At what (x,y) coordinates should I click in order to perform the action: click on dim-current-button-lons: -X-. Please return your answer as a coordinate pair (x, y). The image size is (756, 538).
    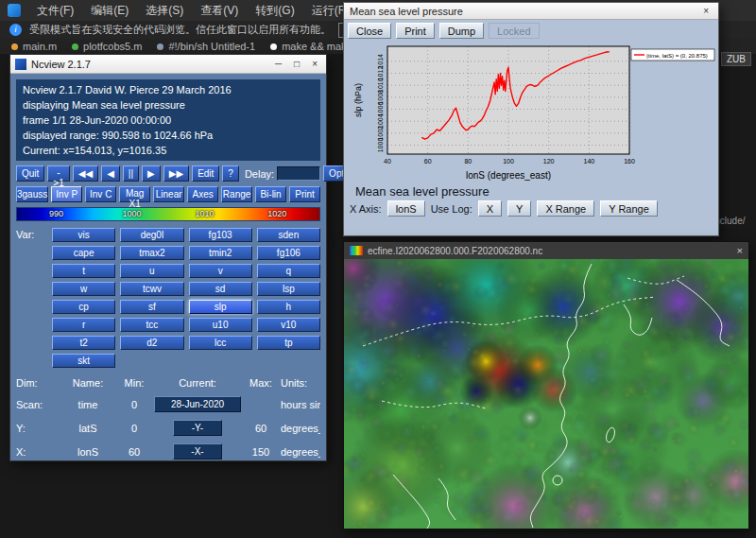
    Looking at the image, I should click on (198, 452).